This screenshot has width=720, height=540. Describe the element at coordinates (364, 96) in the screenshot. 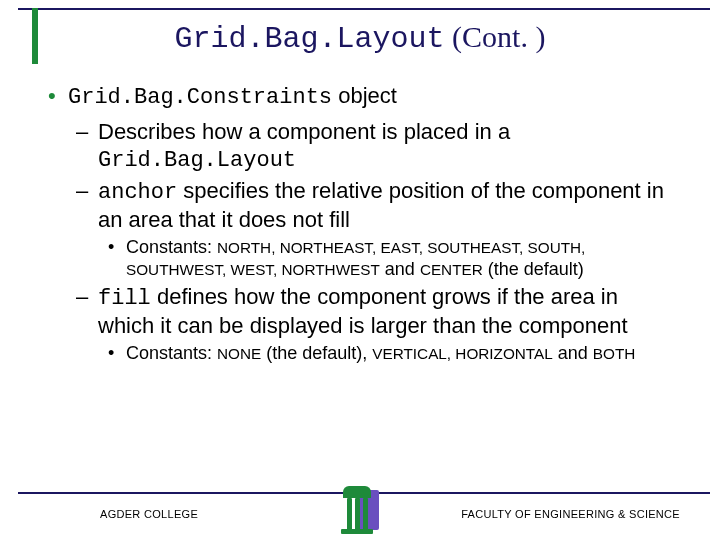

I see `bullet-1-tail: object` at that location.